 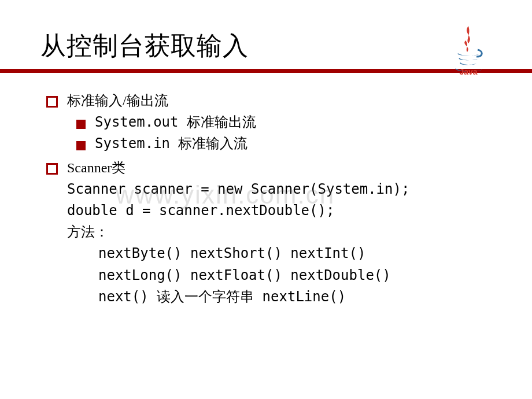 I want to click on code-line: Scanner scanner = new Scanner(System.in)…, so click(x=269, y=190).